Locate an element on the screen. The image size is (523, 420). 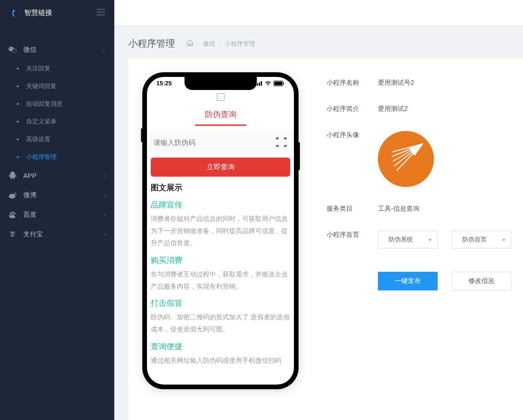
crumb-miniapp: 小程序管理 is located at coordinates (240, 44).